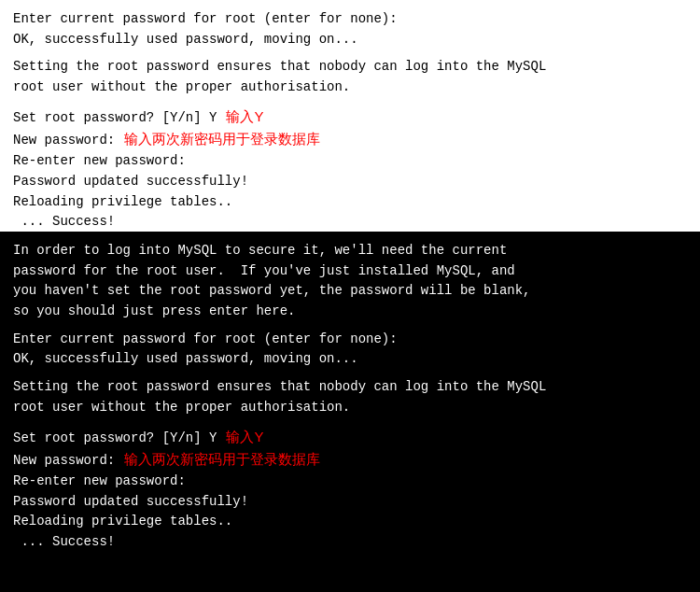  Describe the element at coordinates (350, 482) in the screenshot. I see `bottom-line-14: Re-enter new password:` at that location.